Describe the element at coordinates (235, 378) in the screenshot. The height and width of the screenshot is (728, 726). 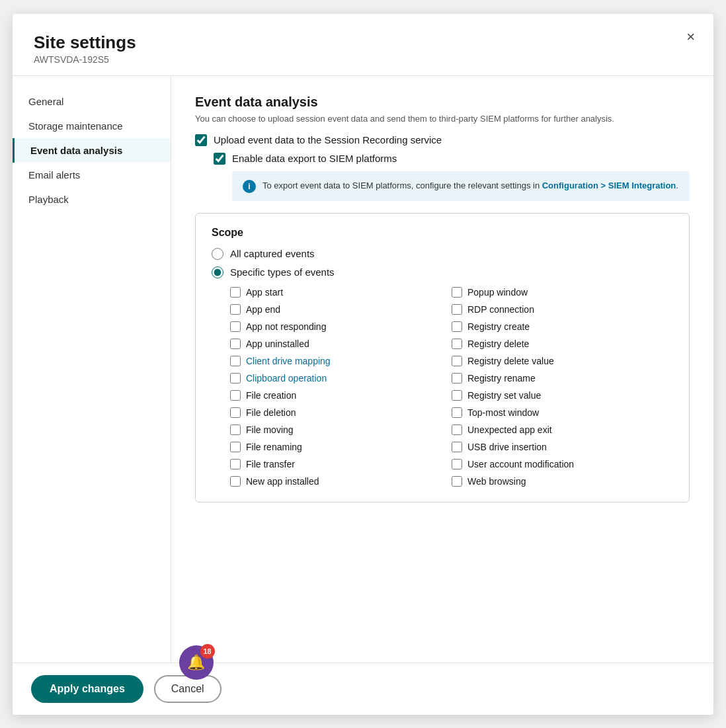
I see `event-checkbox-clipboard-operation` at that location.